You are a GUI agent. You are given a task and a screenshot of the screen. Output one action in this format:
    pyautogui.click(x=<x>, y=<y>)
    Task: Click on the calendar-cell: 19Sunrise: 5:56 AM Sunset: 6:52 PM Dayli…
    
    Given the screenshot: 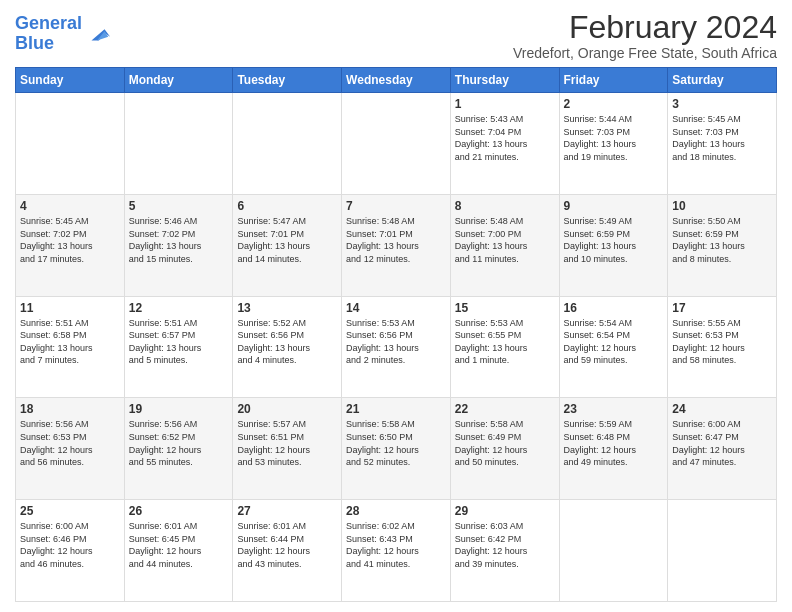 What is the action you would take?
    pyautogui.click(x=178, y=449)
    